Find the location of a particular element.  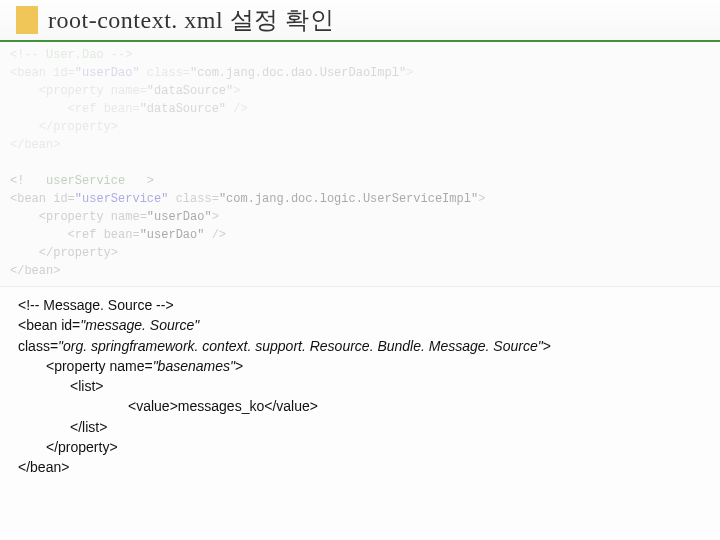

snippet-line: </property> is located at coordinates (360, 447).